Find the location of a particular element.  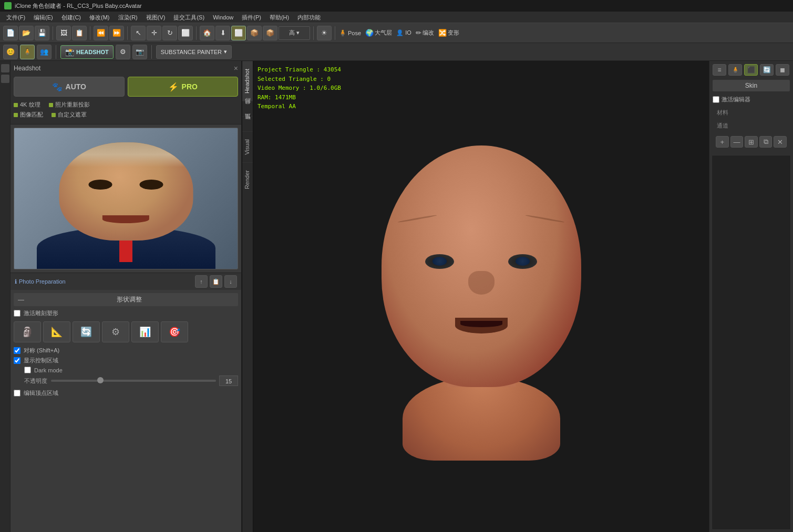

auto-mode-button: 🐾 AUTO is located at coordinates (69, 87).